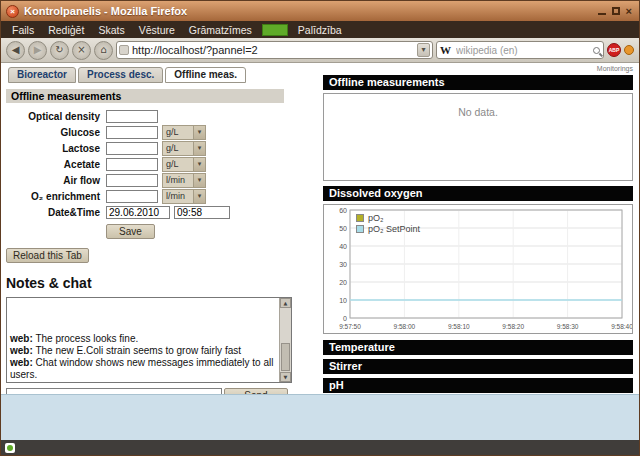 Image resolution: width=640 pixels, height=456 pixels. I want to click on chart-legend: pO₂ pO₂ SetPoint, so click(388, 223).